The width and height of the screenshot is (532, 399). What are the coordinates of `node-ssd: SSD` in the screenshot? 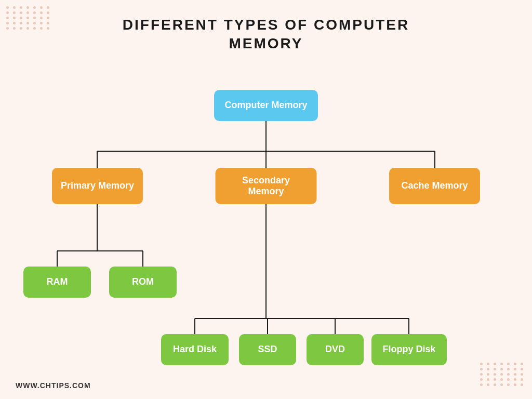 It's located at (268, 350).